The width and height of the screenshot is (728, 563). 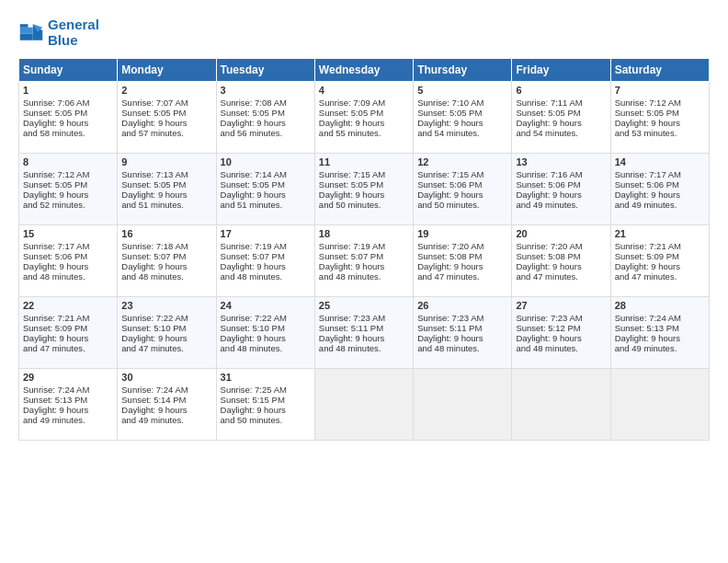 I want to click on day-number: 6, so click(x=561, y=90).